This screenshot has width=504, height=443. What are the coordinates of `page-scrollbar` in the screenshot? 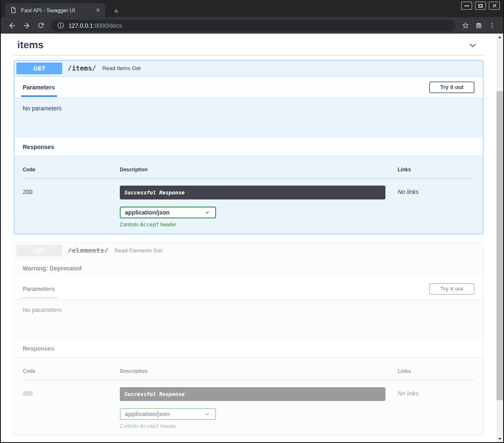 It's located at (500, 238).